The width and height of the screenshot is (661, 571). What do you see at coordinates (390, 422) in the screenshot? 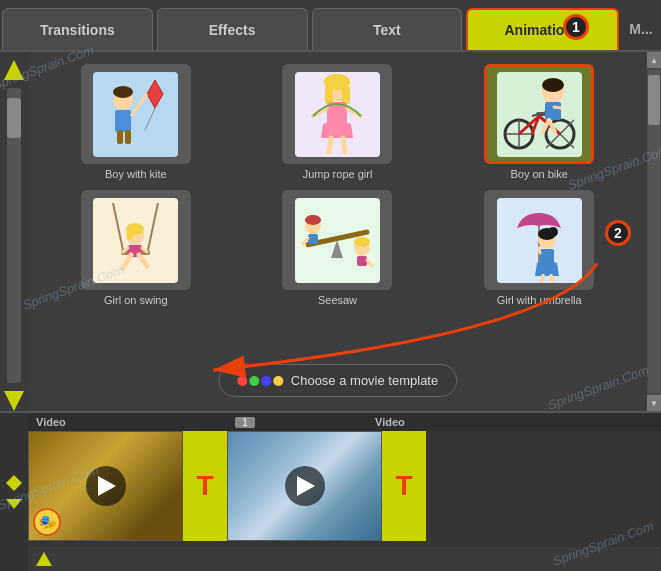
I see `video-label-2: Video` at bounding box center [390, 422].